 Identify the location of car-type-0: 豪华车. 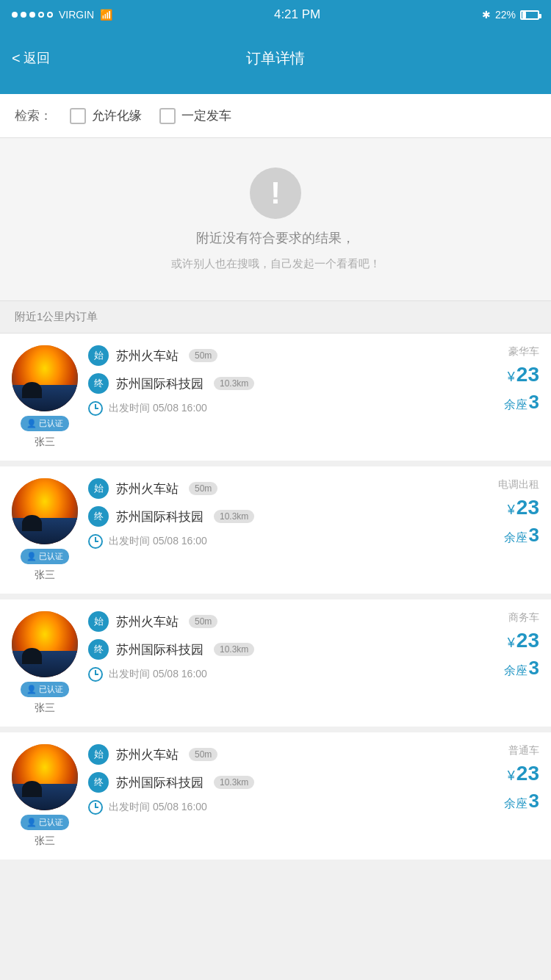
(524, 352).